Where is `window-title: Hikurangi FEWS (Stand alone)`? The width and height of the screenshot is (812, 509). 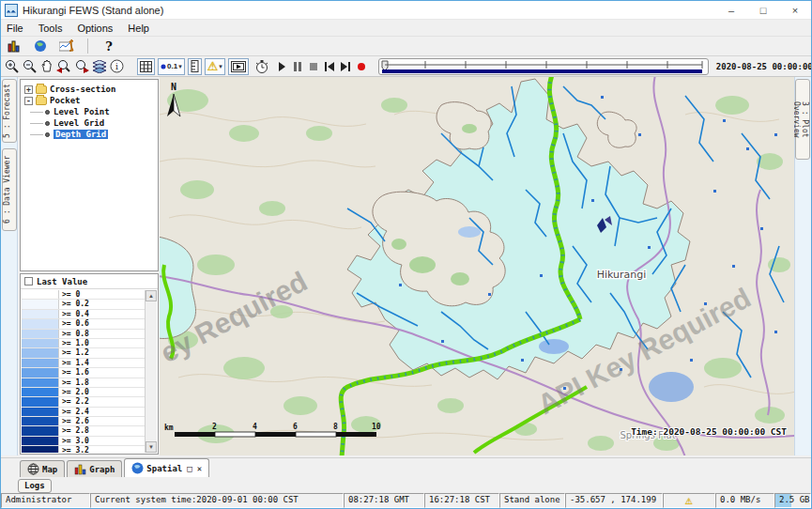 window-title: Hikurangi FEWS (Stand alone) is located at coordinates (93, 10).